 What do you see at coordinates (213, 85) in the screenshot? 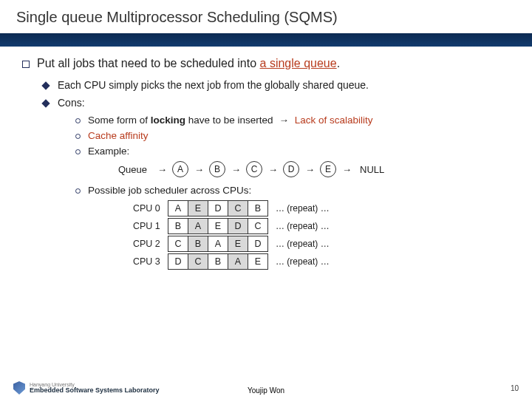
I see `shared-queue-text: Each CPU simply picks the next job from …` at bounding box center [213, 85].